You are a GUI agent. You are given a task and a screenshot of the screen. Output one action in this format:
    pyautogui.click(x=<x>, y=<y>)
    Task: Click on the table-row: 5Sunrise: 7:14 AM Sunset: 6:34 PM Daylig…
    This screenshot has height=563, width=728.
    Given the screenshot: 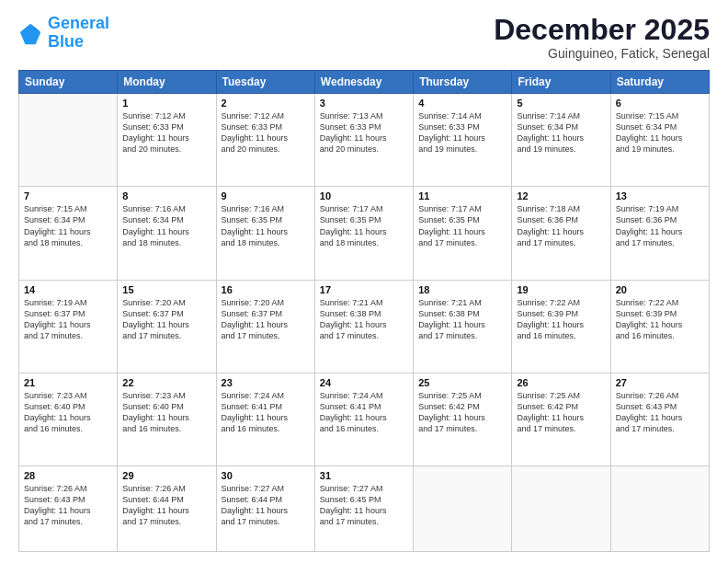 What is the action you would take?
    pyautogui.click(x=561, y=140)
    